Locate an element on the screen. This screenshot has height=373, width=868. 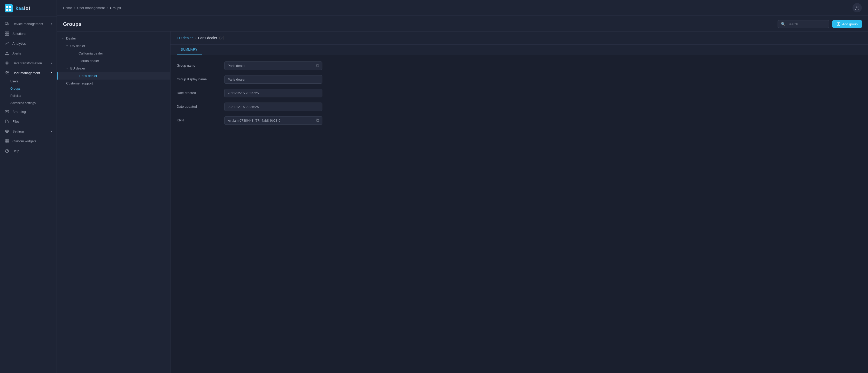
form-row-krn: KRN is located at coordinates (519, 121).